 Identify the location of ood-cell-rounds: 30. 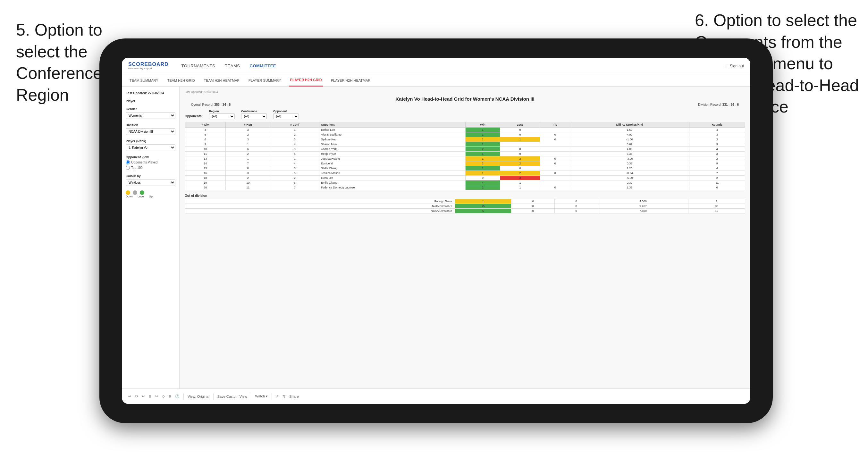
(717, 206).